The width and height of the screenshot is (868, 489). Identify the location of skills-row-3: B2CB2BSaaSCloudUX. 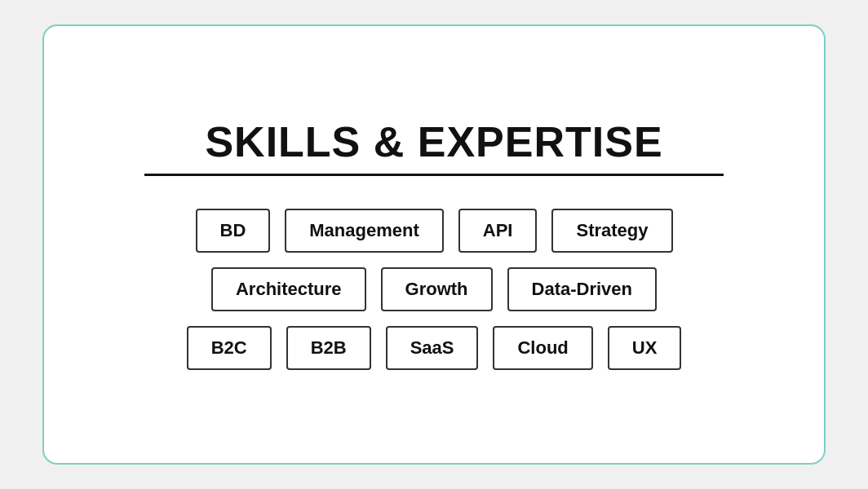
(434, 348).